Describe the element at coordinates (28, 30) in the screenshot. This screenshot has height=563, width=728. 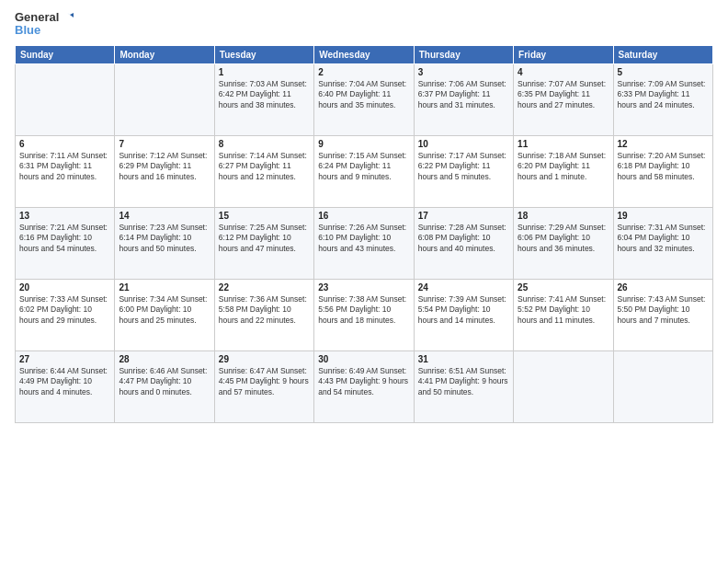
I see `logo-blue: Blue` at that location.